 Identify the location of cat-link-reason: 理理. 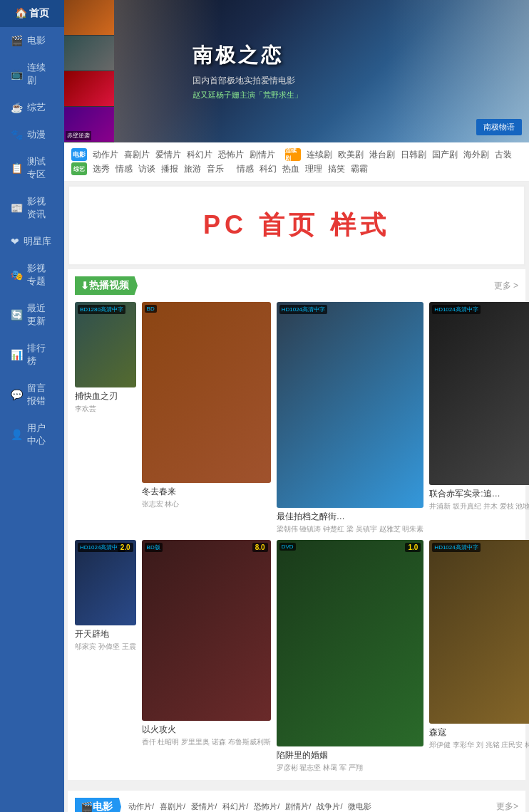
(314, 170).